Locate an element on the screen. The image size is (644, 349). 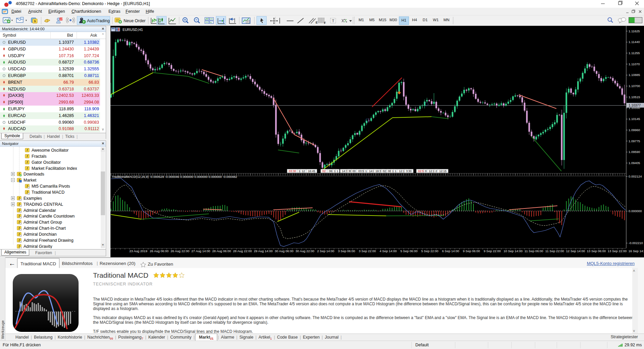
svg-text: 0.002124 is located at coordinates (635, 176).